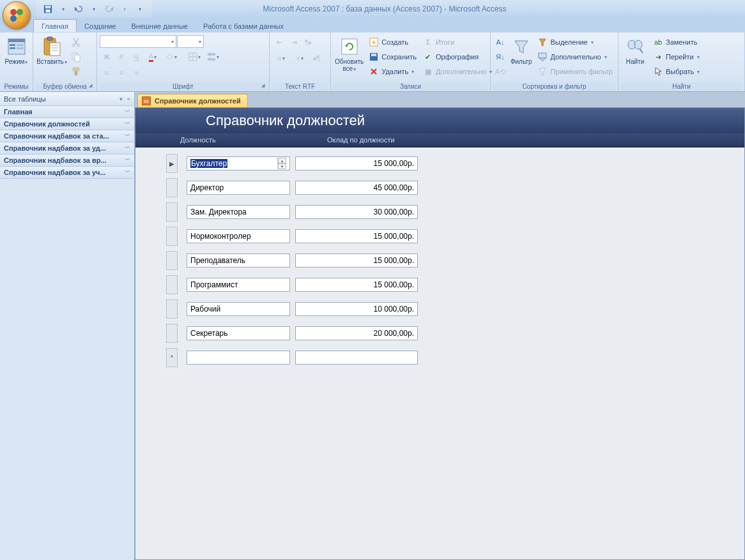 The image size is (745, 560). Describe the element at coordinates (300, 58) in the screenshot. I see `bullets-button: ≡▾` at that location.